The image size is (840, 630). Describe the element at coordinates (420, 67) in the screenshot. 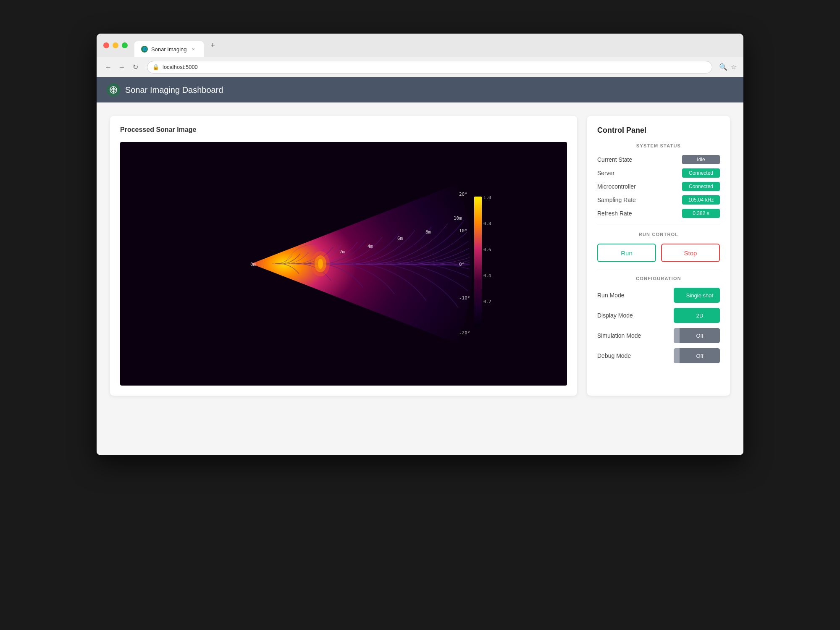

I see `browser-addressbar: ← → ↻ 🔒 localhost:5000 🔍 ☆` at that location.